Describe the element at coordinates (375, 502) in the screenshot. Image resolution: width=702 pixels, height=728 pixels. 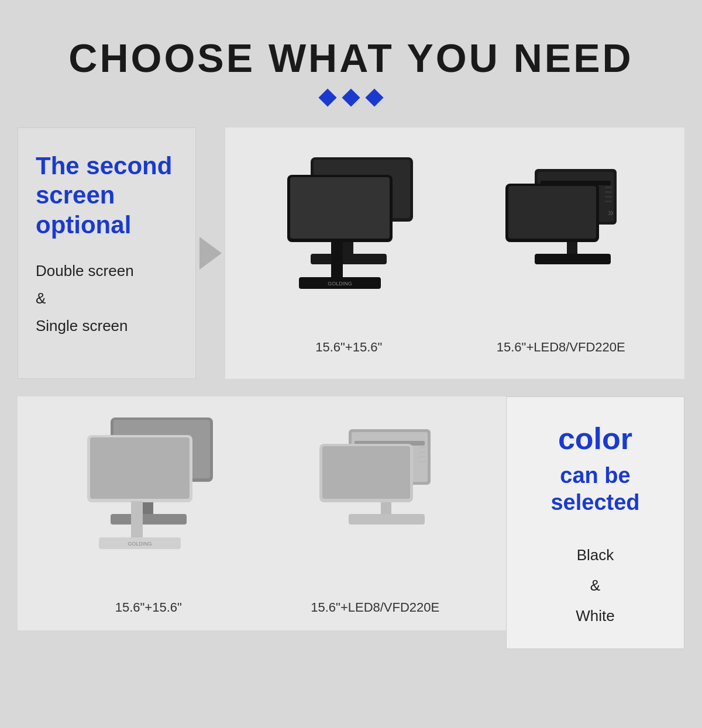
I see `white-single-led-svg: Touch all-in-one` at that location.